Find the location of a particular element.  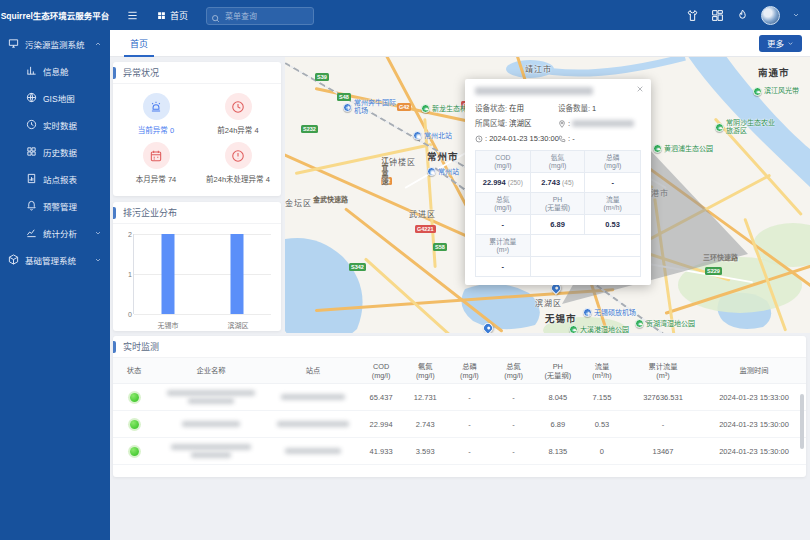

road-badge: S58 is located at coordinates (440, 247).